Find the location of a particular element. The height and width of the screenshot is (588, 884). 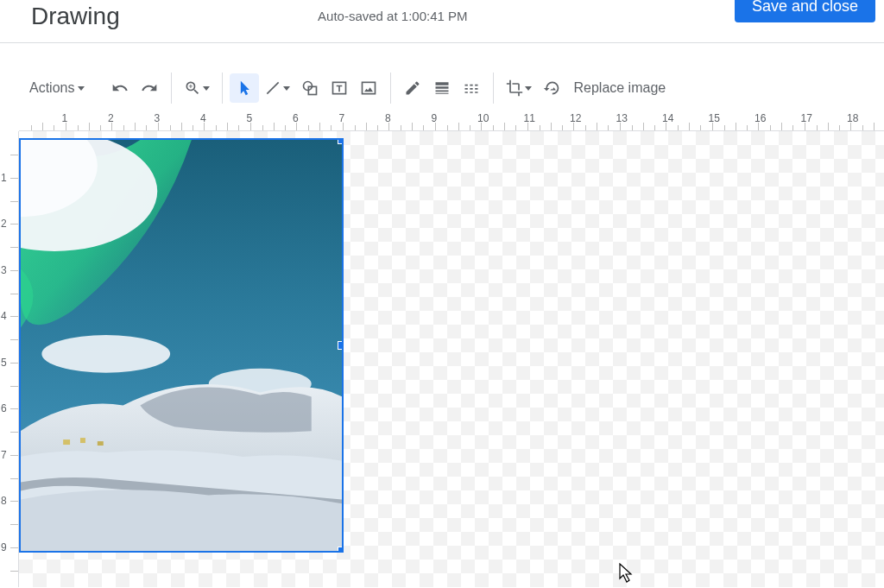

zoom-button is located at coordinates (197, 88).